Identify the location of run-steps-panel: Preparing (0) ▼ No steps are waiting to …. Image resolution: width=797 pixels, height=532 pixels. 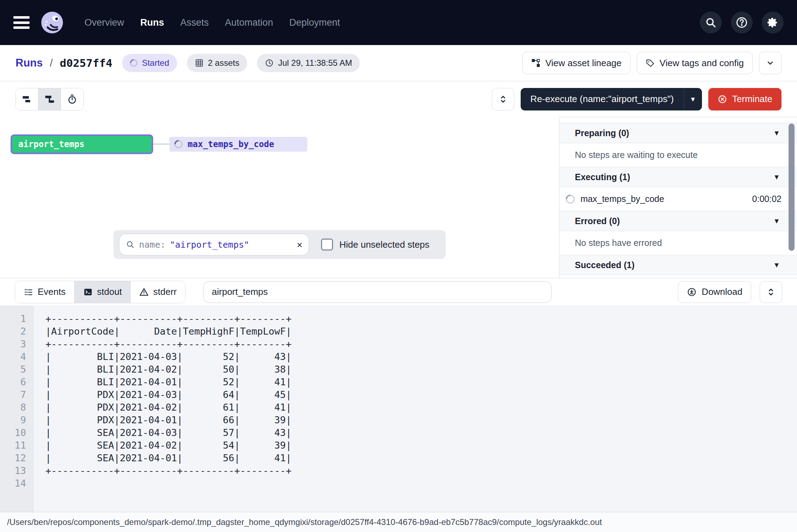
(678, 197).